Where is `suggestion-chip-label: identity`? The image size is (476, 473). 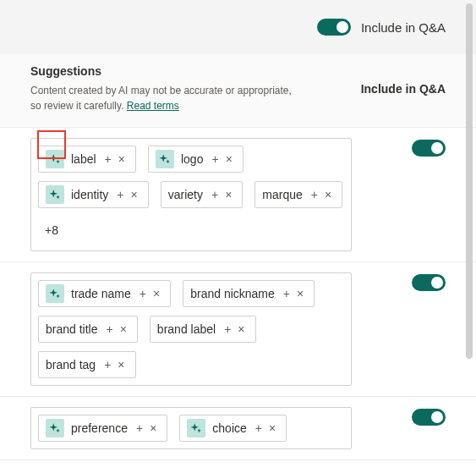 suggestion-chip-label: identity is located at coordinates (90, 195).